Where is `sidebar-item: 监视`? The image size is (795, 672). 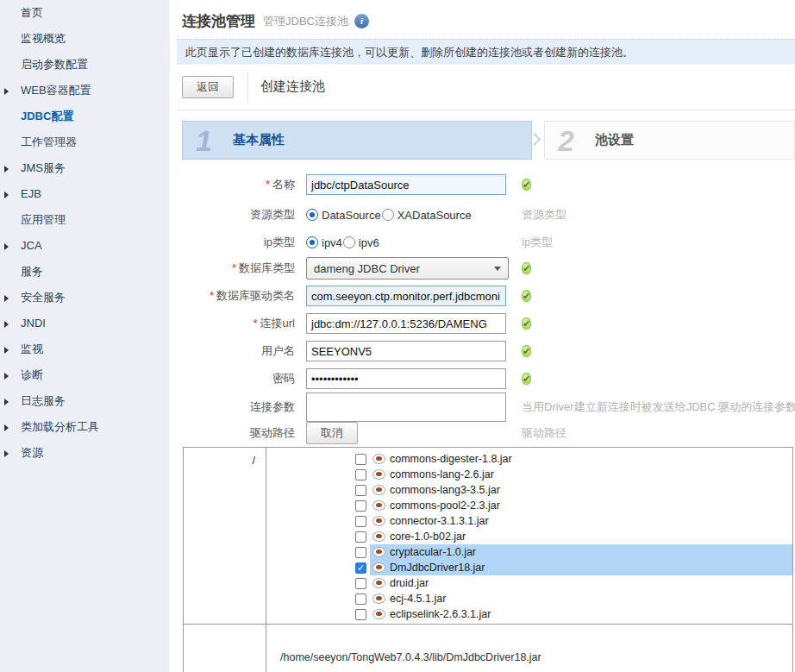
sidebar-item: 监视 is located at coordinates (85, 349).